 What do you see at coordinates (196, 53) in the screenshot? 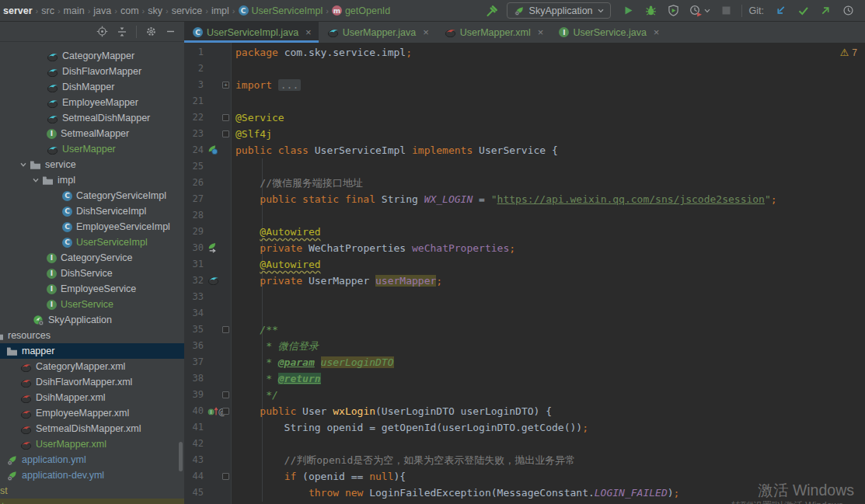
I see `line-number: 1` at bounding box center [196, 53].